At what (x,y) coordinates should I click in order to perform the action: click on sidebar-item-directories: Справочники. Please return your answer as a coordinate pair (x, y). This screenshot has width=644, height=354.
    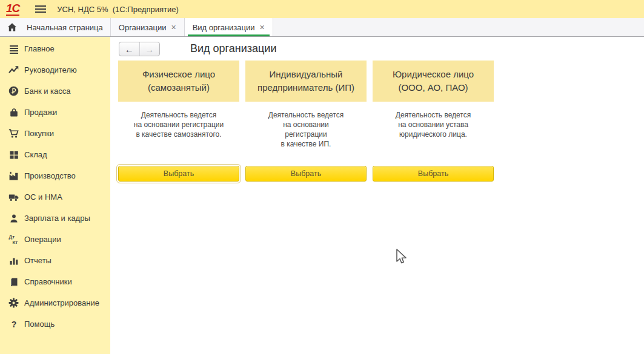
    Looking at the image, I should click on (55, 282).